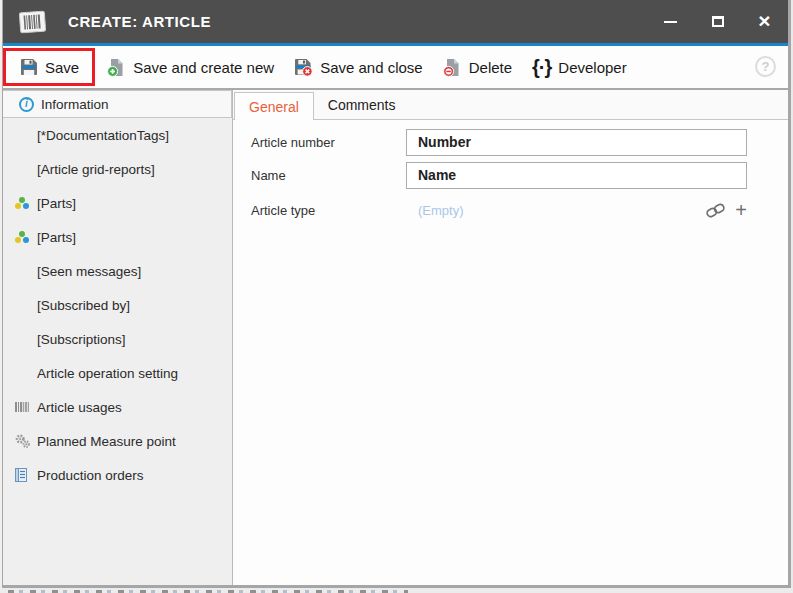  I want to click on article-type-field: (Empty) +, so click(576, 210).